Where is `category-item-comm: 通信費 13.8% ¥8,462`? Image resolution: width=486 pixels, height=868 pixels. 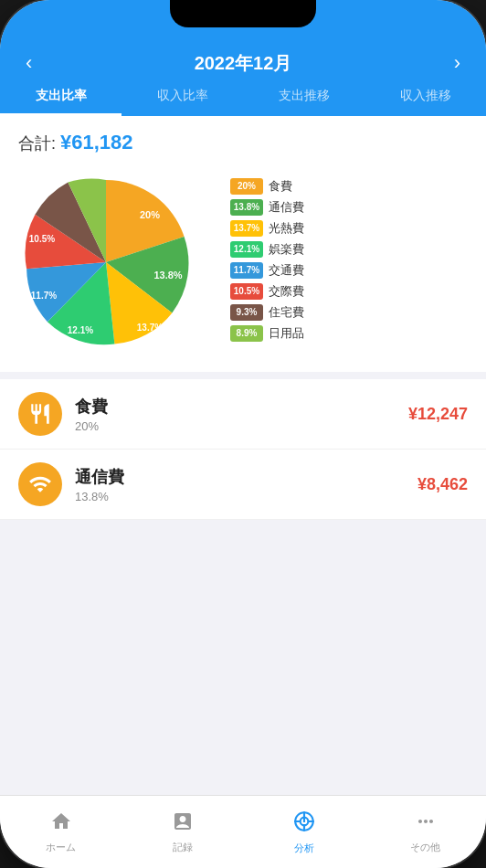 category-item-comm: 通信費 13.8% ¥8,462 is located at coordinates (243, 484).